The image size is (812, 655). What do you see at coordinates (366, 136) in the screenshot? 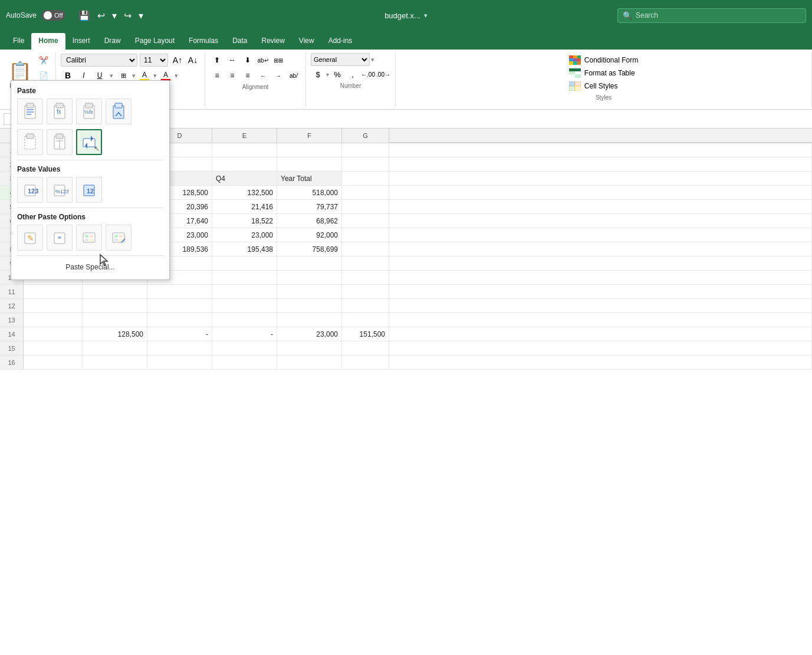
I see `col-header-G: G` at bounding box center [366, 136].